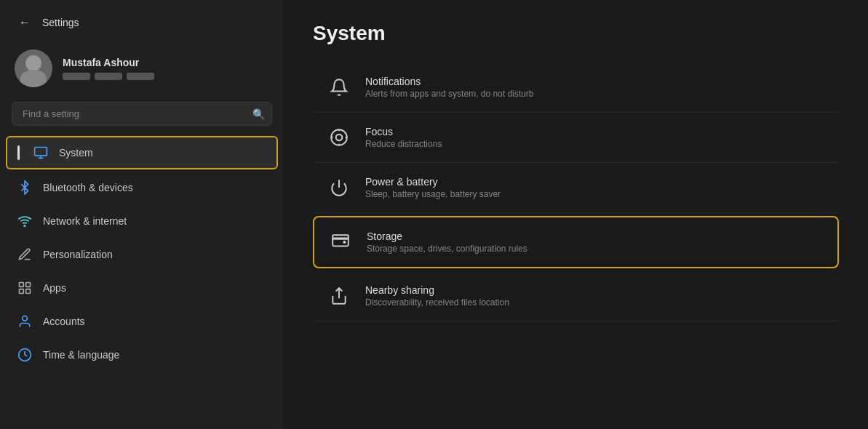  What do you see at coordinates (142, 355) in the screenshot?
I see `sidebar-item-time: Time & language` at bounding box center [142, 355].